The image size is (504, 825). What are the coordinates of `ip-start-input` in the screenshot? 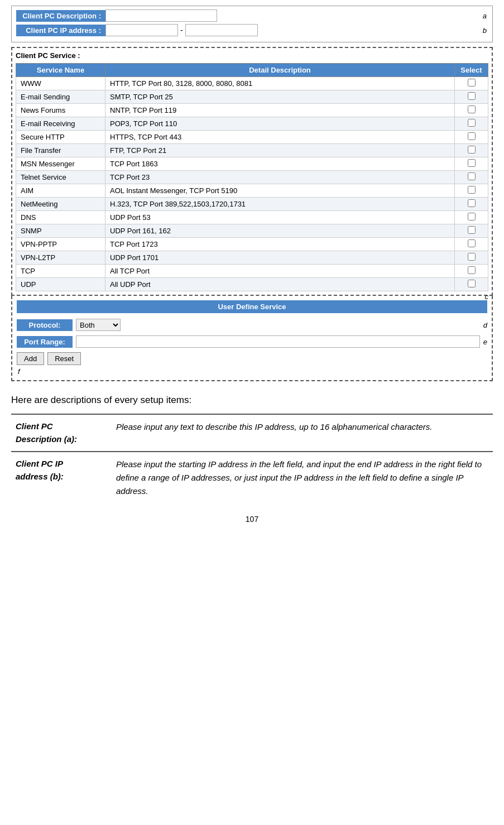 It's located at (142, 30).